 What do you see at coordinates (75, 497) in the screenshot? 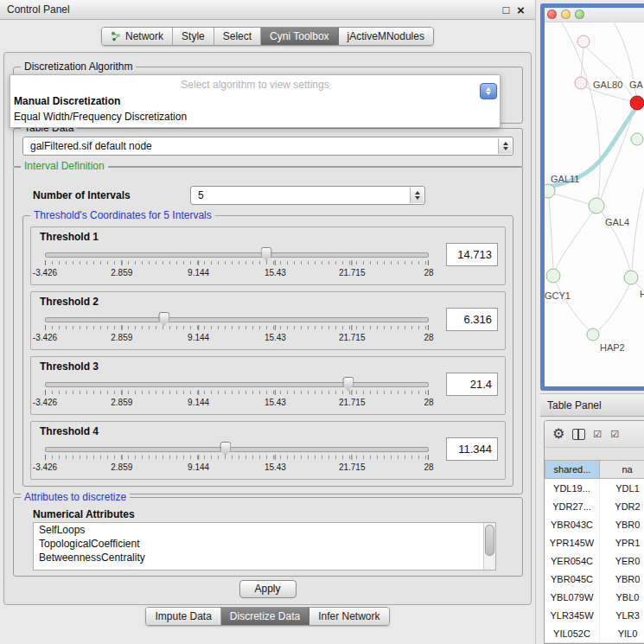
I see `group-title: Attributes to discretize` at bounding box center [75, 497].